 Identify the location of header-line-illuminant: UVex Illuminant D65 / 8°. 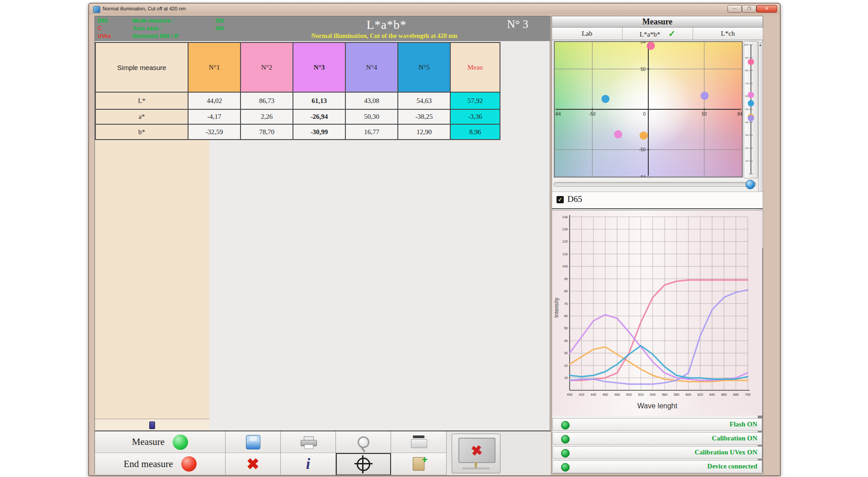
(156, 36).